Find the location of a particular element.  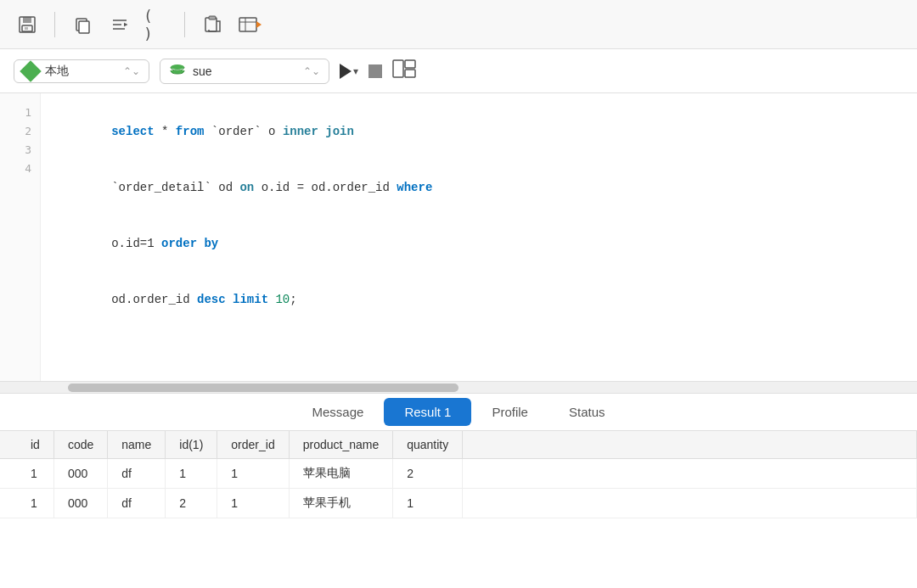

run-button: ▾ is located at coordinates (349, 71).